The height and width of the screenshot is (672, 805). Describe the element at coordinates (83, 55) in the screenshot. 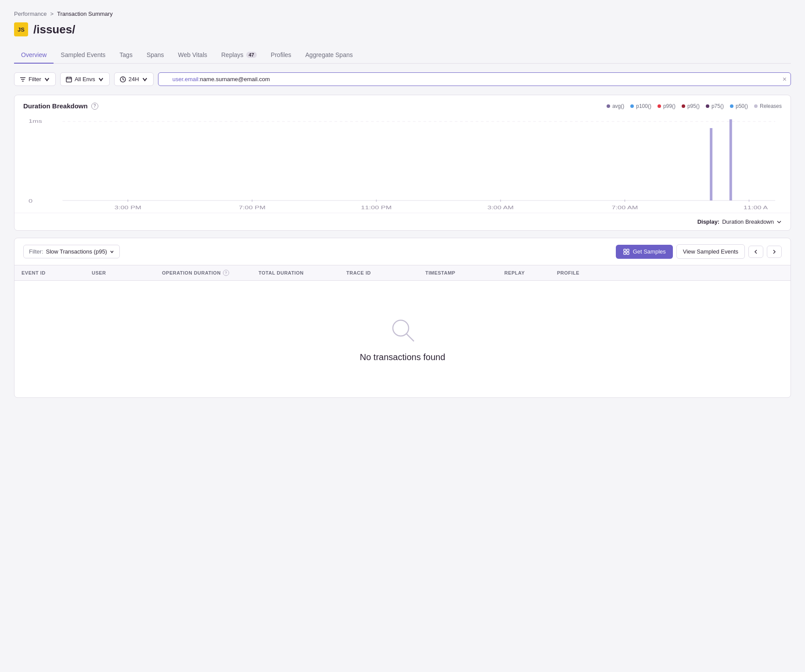

I see `tab-sampled-events: Sampled Events` at that location.